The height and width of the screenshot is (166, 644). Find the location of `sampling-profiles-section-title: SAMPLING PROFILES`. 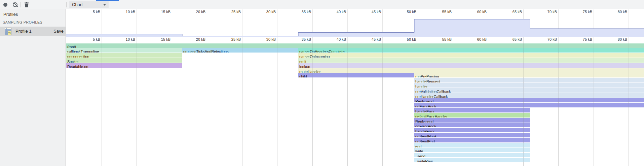

sampling-profiles-section-title: SAMPLING PROFILES is located at coordinates (23, 22).